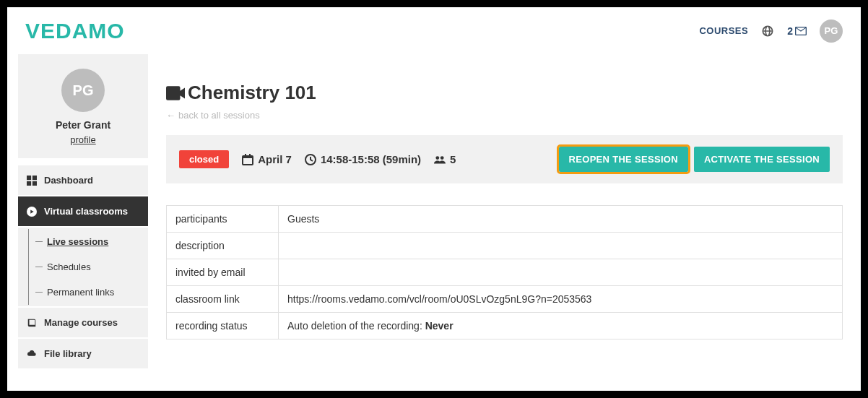  I want to click on page-title: Chemistry 101, so click(252, 92).